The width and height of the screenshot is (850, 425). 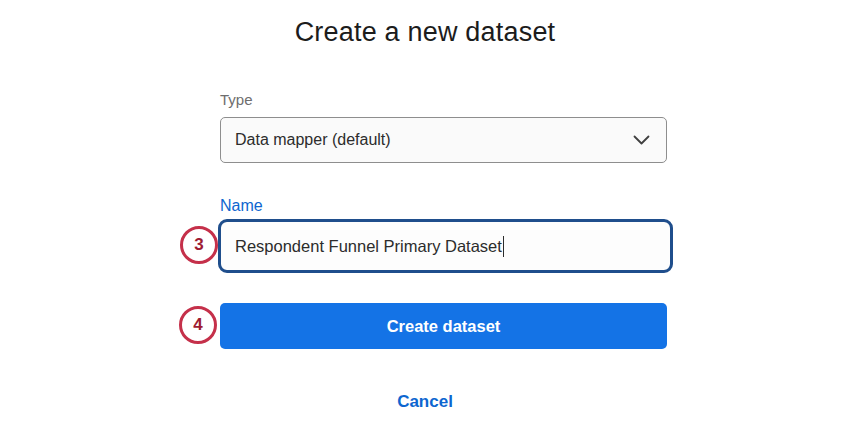 I want to click on page-title: Create a new dataset, so click(x=425, y=32).